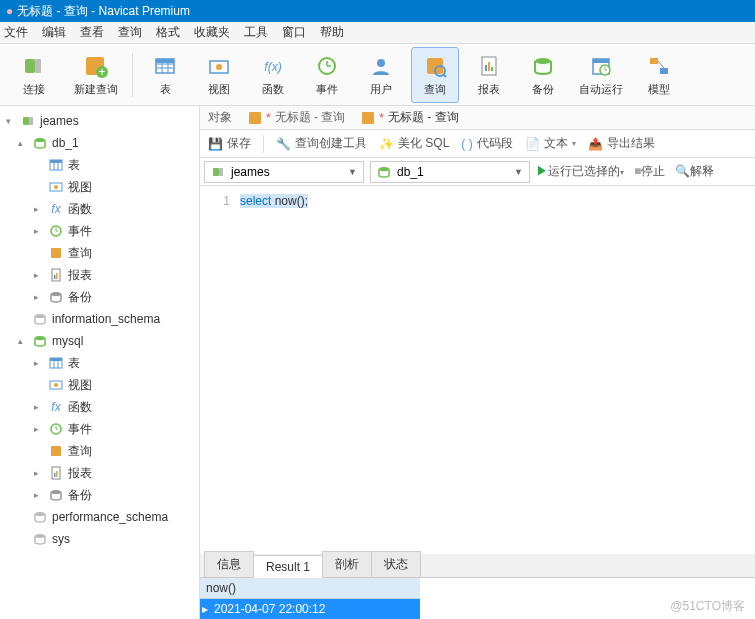 The width and height of the screenshot is (755, 619). I want to click on tree-item-label: mysql, so click(68, 341).